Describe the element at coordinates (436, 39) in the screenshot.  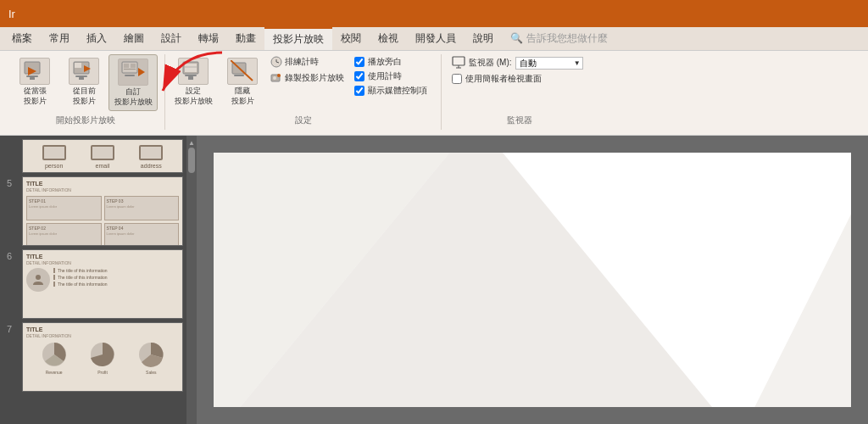
I see `menu-developer: 開發人員` at that location.